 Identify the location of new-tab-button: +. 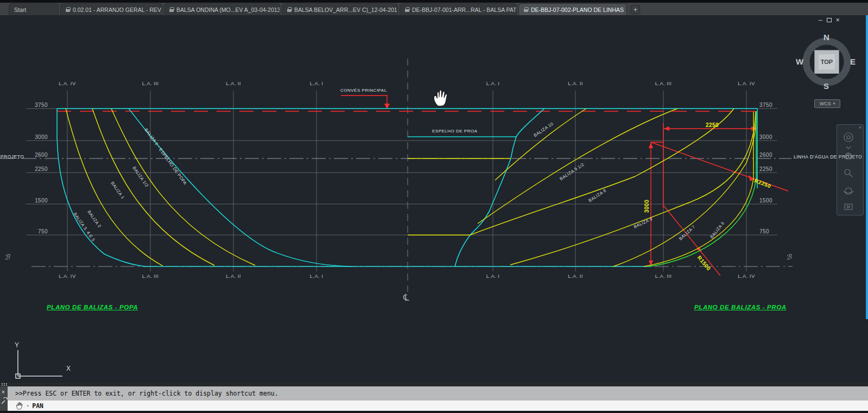
(635, 10).